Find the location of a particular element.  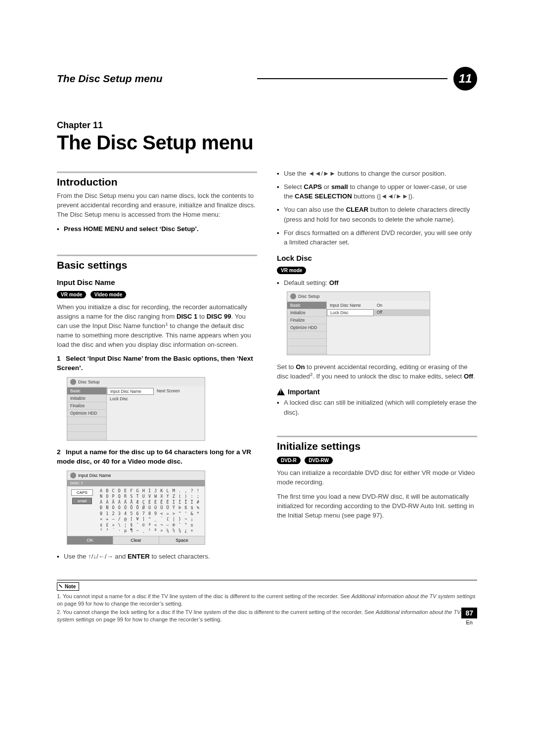

screenshot-options: Input Disc NameNext Screen Lock Disc is located at coordinates (156, 414).